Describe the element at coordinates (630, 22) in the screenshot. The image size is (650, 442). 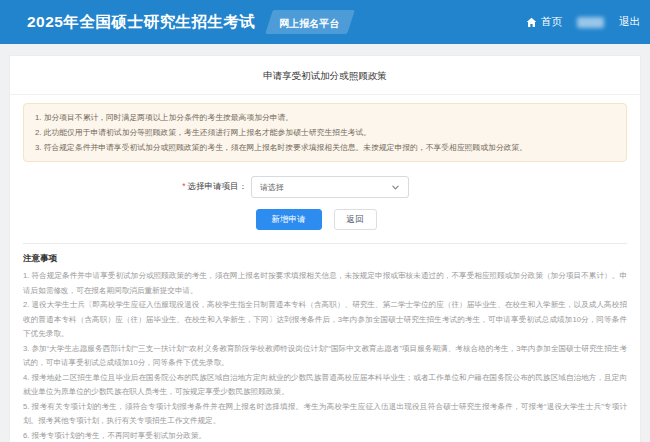
I see `nav-logout: 退出` at that location.